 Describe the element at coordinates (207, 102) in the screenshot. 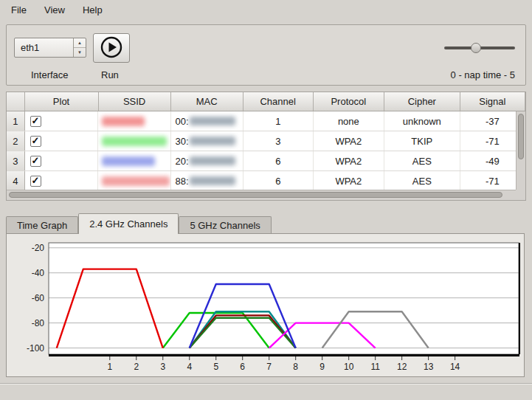

I see `header-mac: MAC` at that location.